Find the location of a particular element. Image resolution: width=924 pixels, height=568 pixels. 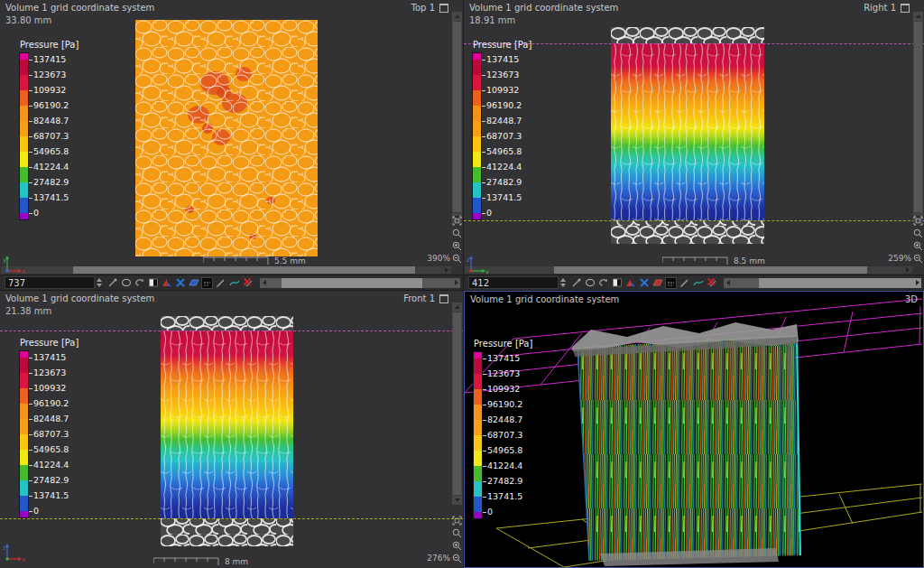

slice-canvas-right is located at coordinates (688, 136).